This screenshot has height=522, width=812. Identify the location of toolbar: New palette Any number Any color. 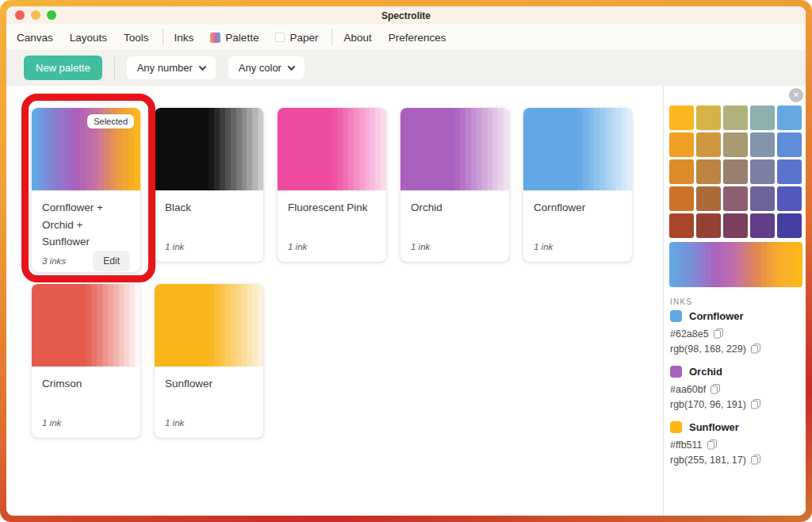
(406, 68).